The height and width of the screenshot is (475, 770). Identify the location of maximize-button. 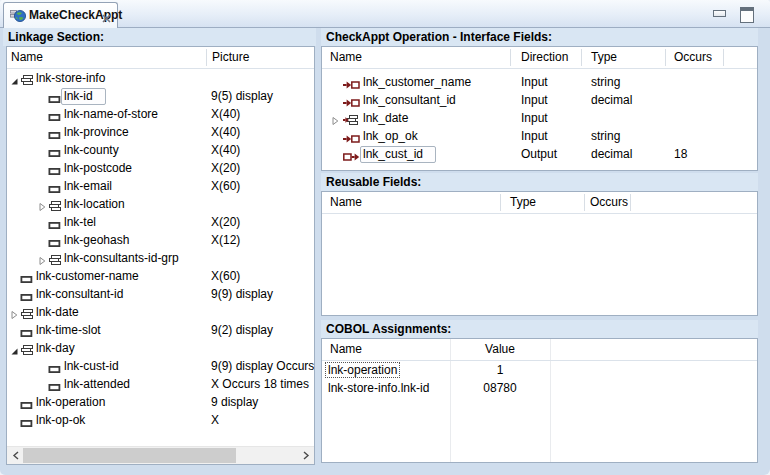
(747, 15).